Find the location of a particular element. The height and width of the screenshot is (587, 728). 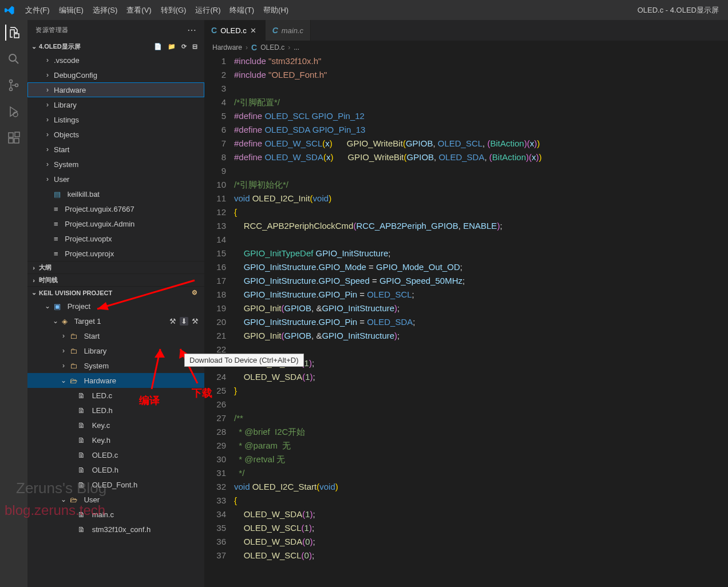

keil-group-start: ›🗀 Start is located at coordinates (116, 336).